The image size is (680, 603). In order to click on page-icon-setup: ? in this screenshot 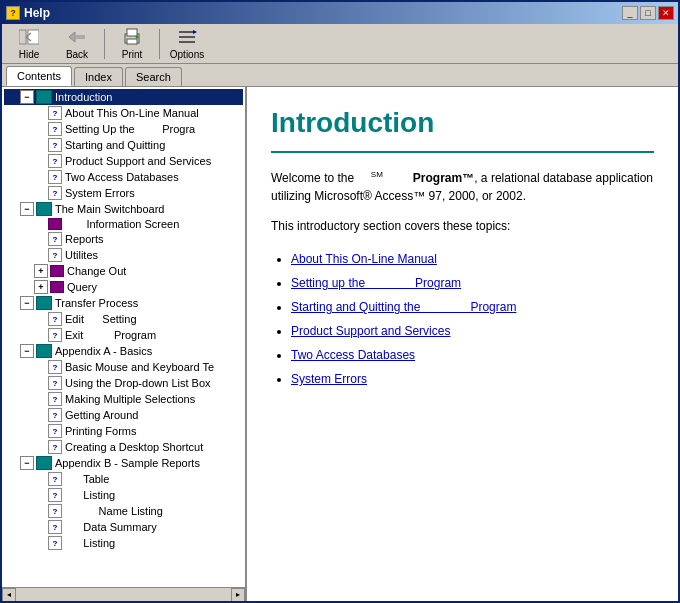, I will do `click(55, 129)`.